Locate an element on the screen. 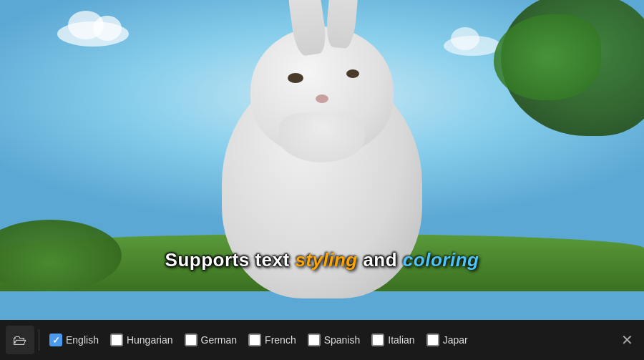 This screenshot has width=644, height=360. subtitle-overlay: Supports text styling and coloring is located at coordinates (322, 261).